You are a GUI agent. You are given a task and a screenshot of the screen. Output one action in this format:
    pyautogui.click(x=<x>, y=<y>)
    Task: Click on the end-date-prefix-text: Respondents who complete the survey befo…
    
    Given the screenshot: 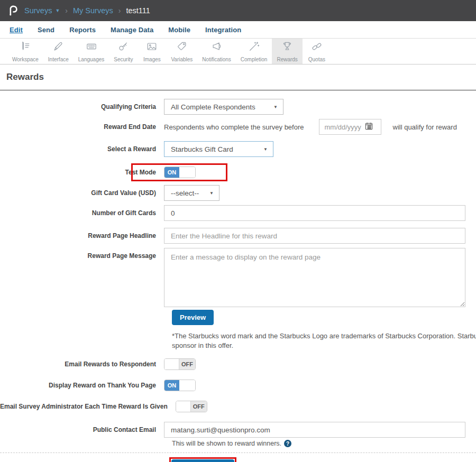 What is the action you would take?
    pyautogui.click(x=234, y=127)
    